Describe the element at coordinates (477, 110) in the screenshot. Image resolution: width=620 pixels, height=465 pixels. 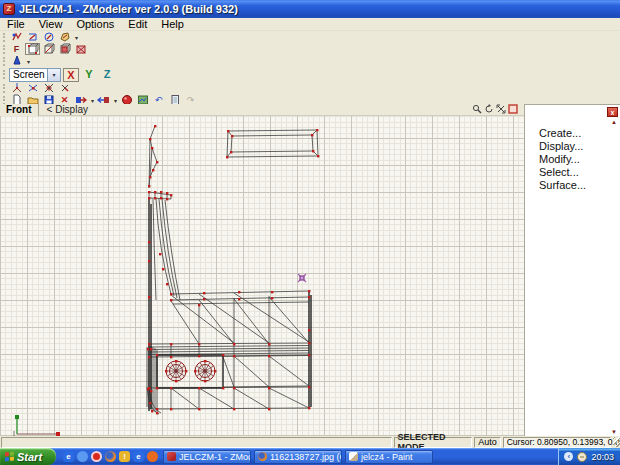
I see `zoom-icon` at that location.